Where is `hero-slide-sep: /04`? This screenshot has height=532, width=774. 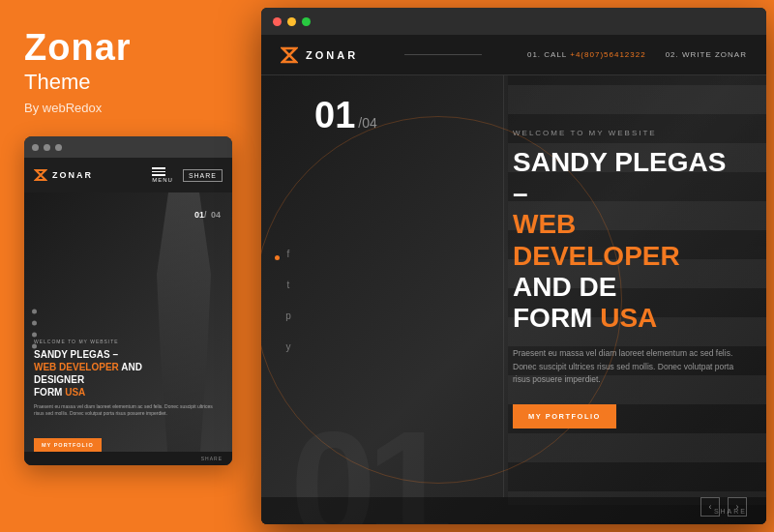
hero-slide-sep: /04 is located at coordinates (368, 123).